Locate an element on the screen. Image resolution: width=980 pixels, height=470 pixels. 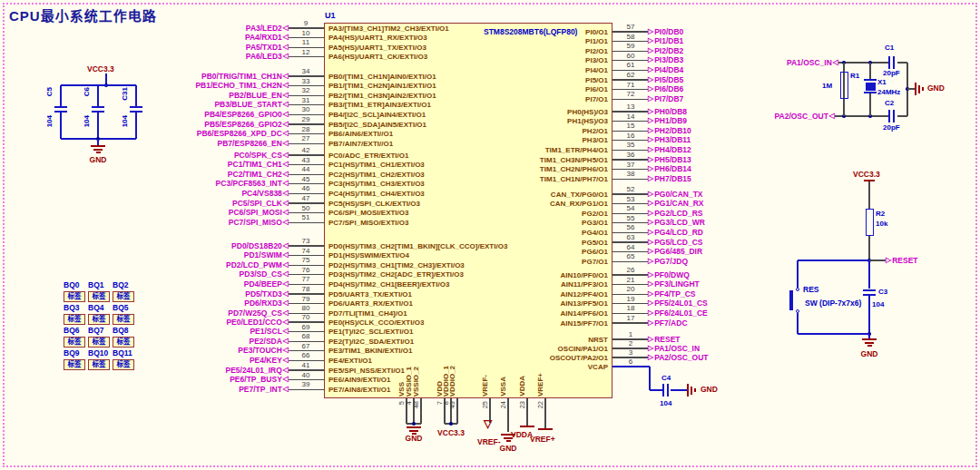
net-port: PC5/SPI_CLK◁ is located at coordinates (260, 203).